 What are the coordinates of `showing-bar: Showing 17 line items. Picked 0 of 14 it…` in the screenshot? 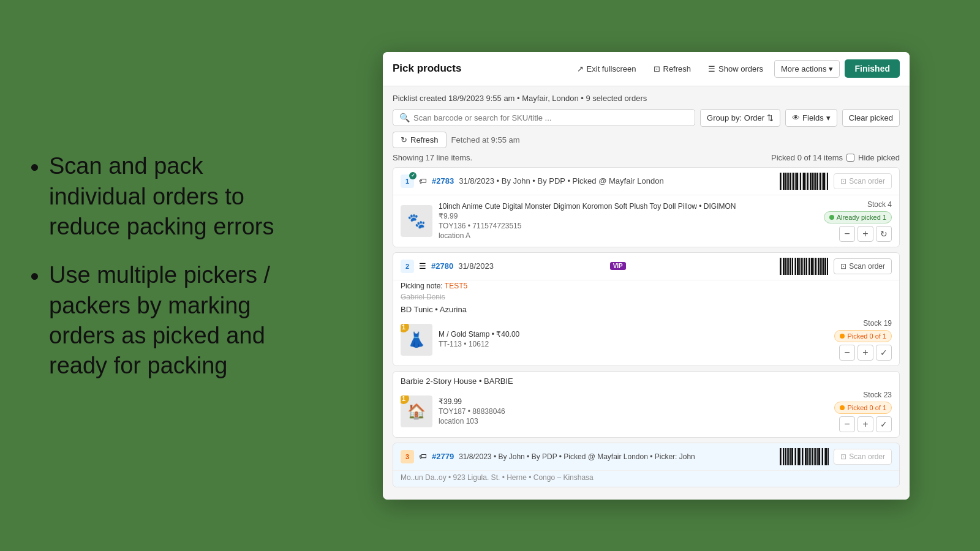 It's located at (646, 158).